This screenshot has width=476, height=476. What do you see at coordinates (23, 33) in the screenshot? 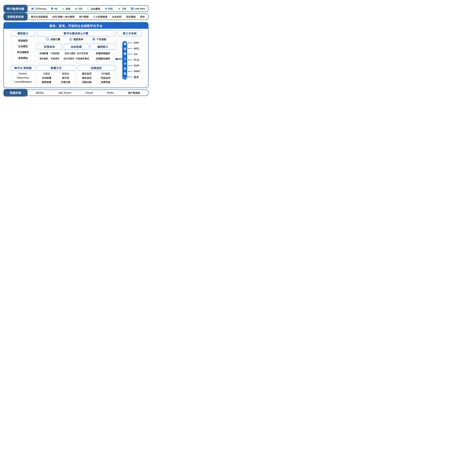
I see `model-capability-title: 模型能力` at bounding box center [23, 33].